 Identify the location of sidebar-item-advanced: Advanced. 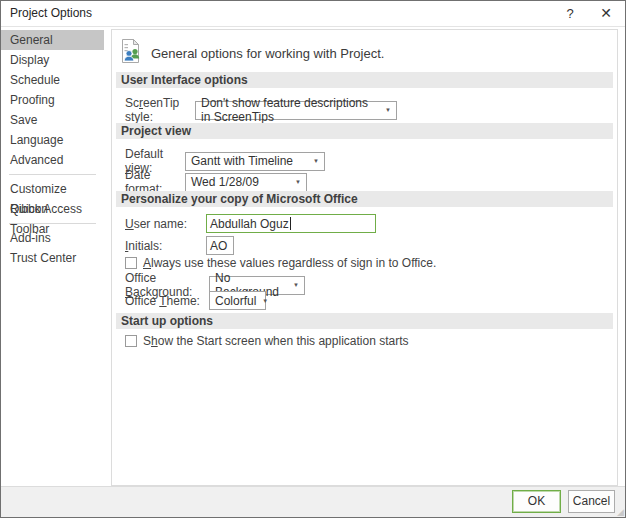
(52, 160).